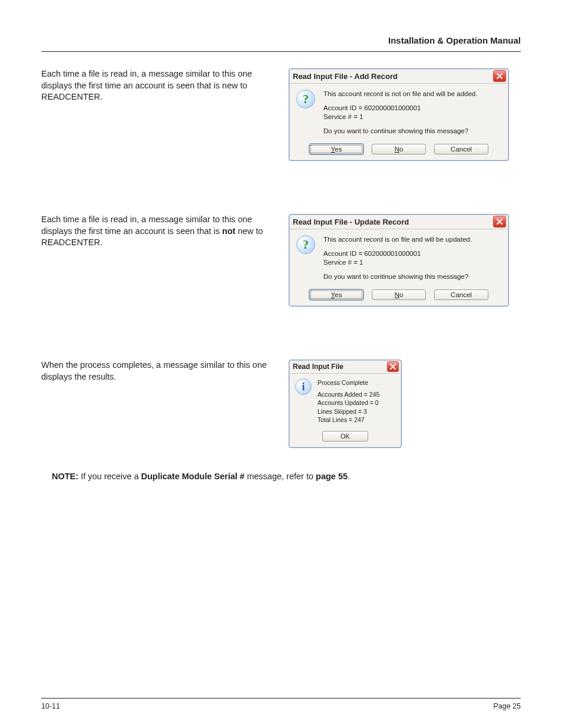 The height and width of the screenshot is (728, 562). What do you see at coordinates (412, 114) in the screenshot?
I see `dialog-message: This account record is not on file and w…` at bounding box center [412, 114].